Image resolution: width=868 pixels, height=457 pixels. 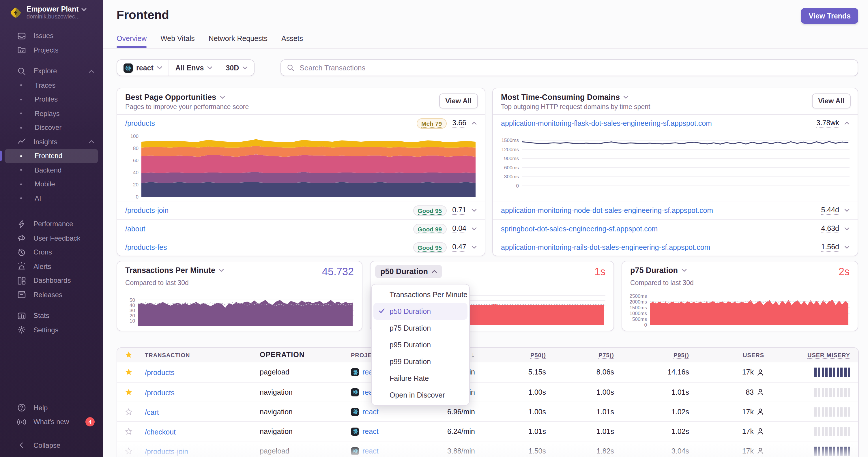 What do you see at coordinates (237, 68) in the screenshot?
I see `date-range-filter: 30D` at bounding box center [237, 68].